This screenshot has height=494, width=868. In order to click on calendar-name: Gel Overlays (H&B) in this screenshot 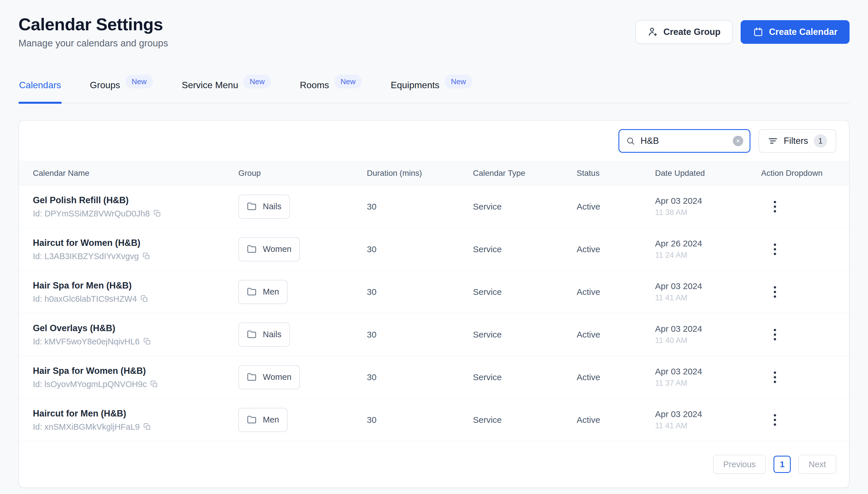, I will do `click(136, 328)`.